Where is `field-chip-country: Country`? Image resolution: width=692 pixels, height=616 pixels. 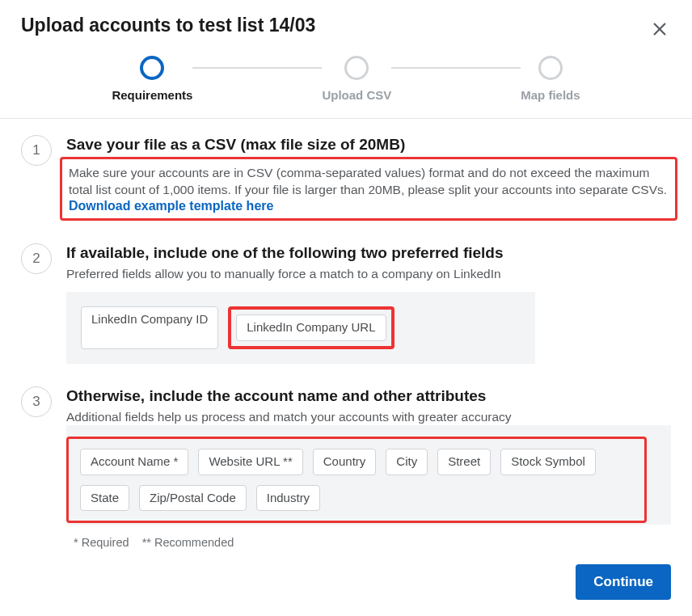
field-chip-country: Country is located at coordinates (344, 462).